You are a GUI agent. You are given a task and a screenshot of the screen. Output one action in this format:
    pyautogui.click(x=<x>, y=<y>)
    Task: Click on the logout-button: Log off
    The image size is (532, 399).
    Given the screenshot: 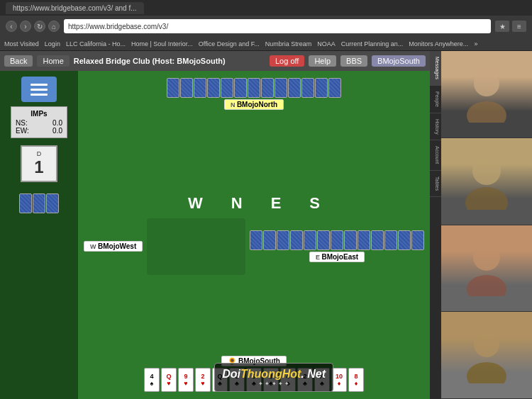 What is the action you would take?
    pyautogui.click(x=287, y=61)
    